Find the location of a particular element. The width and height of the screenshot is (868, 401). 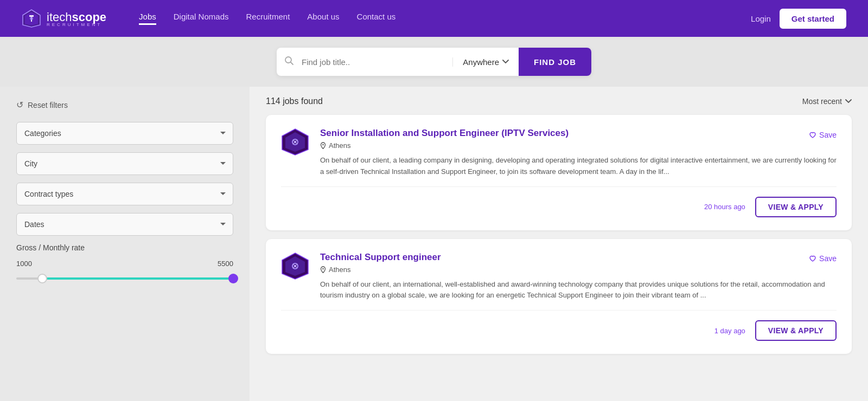

view-apply-button-1: VIEW & APPLY is located at coordinates (796, 331).